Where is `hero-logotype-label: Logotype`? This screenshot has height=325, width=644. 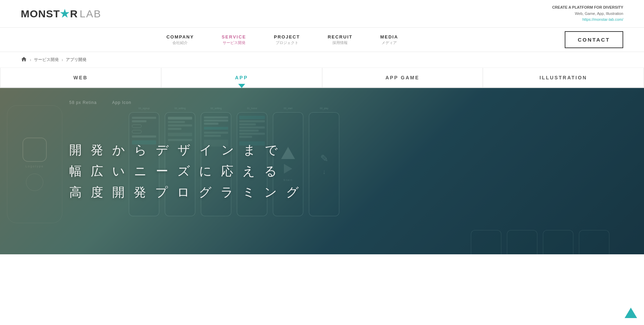 hero-logotype-label: Logotype is located at coordinates (35, 166).